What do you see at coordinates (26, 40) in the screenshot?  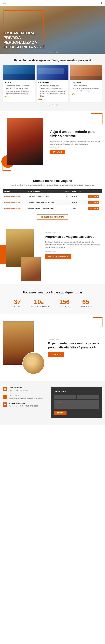 I see `hero-content: UMA AVENTURA PRIVADA PERSONALIZADA FEITA…` at bounding box center [26, 40].